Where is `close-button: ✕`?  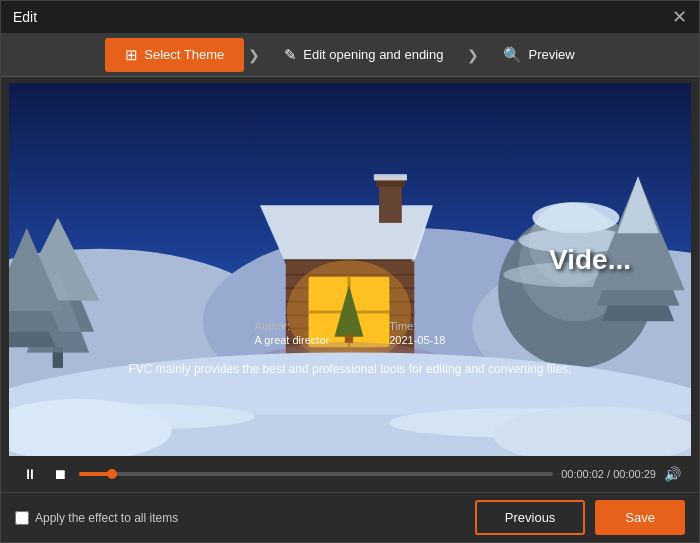
close-button: ✕ is located at coordinates (680, 17).